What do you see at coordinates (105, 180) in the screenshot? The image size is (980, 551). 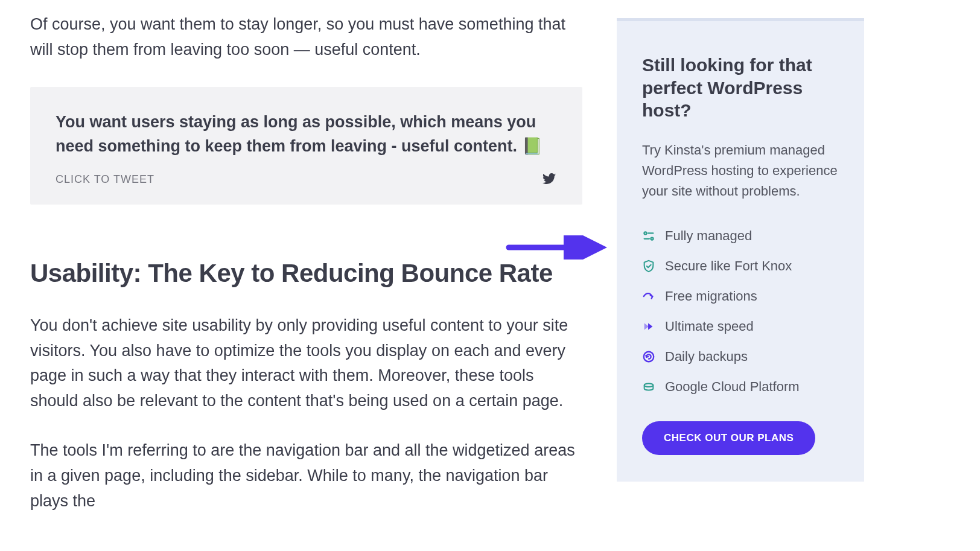 I see `tweet-cta-label: CLICK TO TWEET` at bounding box center [105, 180].